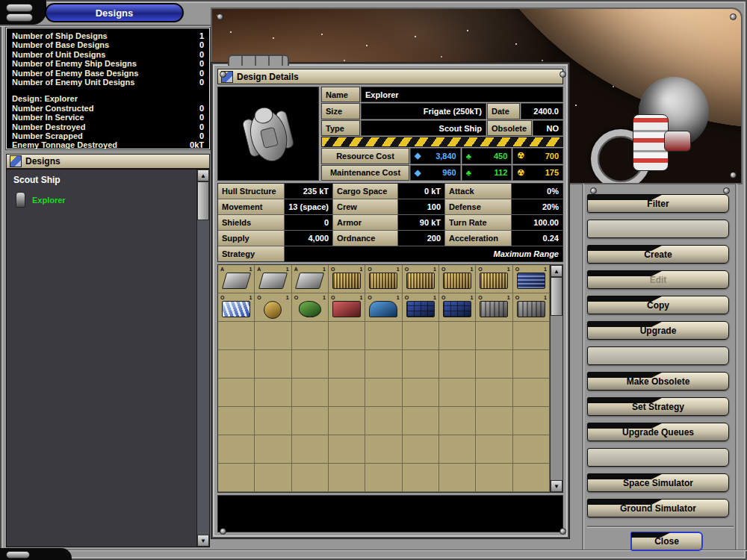 The image size is (747, 560). Describe the element at coordinates (658, 508) in the screenshot. I see `ground-simulator-button: Ground Simulator` at that location.